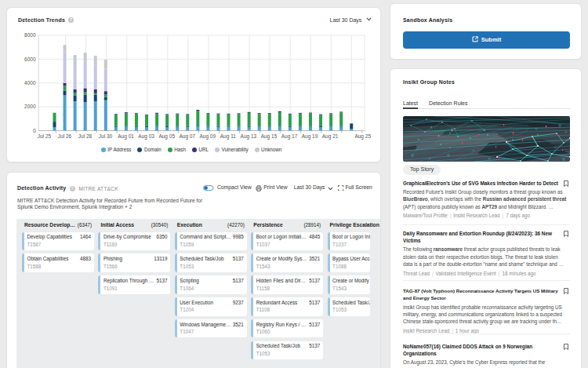 This screenshot has height=368, width=588. I want to click on svg-text: Aug 17, so click(290, 137).